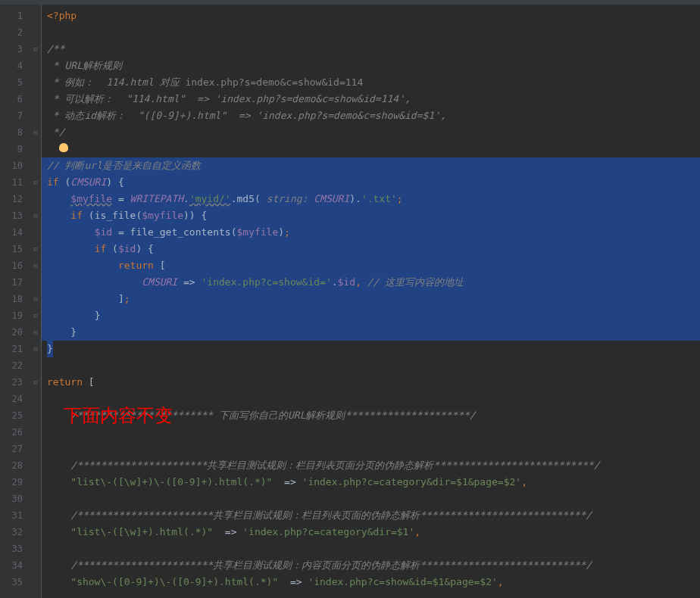 The width and height of the screenshot is (700, 598). What do you see at coordinates (370, 582) in the screenshot?
I see `code-line: "show\-([0-9]+)\-([0-9]+).html(.*)" => '…` at bounding box center [370, 582].